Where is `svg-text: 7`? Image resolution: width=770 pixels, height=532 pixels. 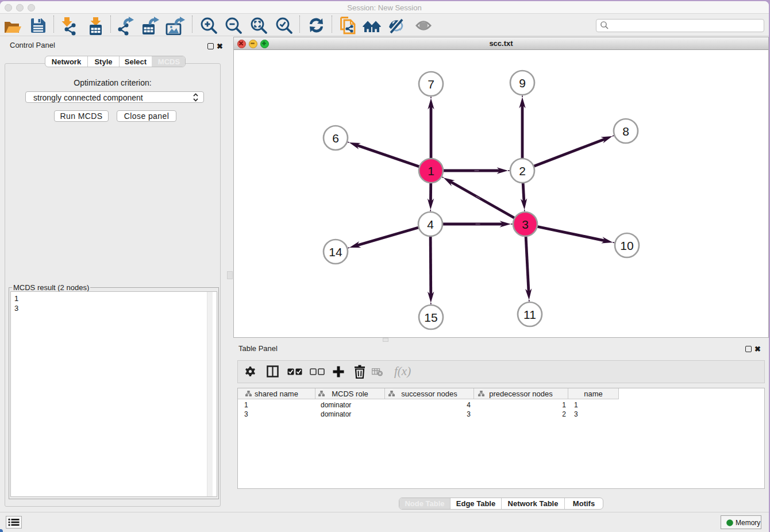 svg-text: 7 is located at coordinates (431, 84).